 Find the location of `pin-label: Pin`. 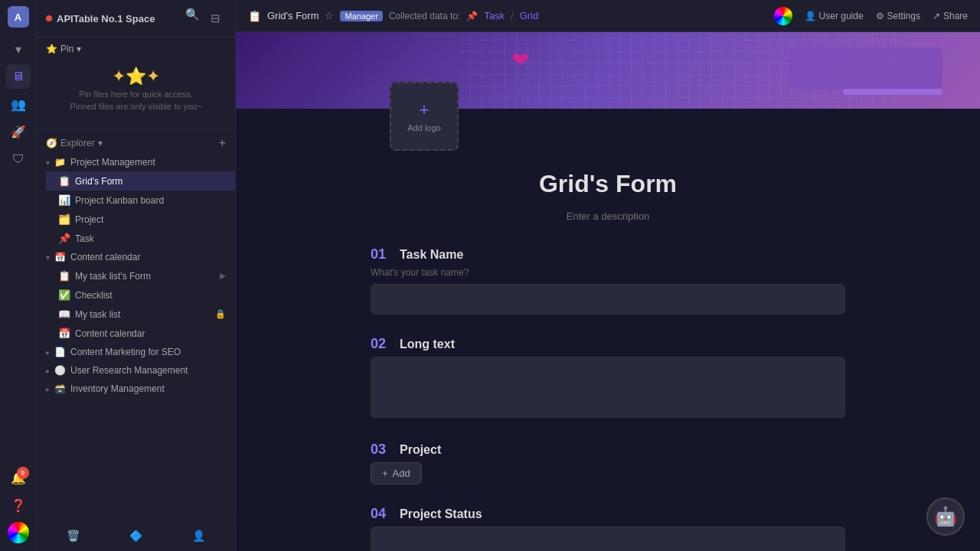

pin-label: Pin is located at coordinates (67, 49).